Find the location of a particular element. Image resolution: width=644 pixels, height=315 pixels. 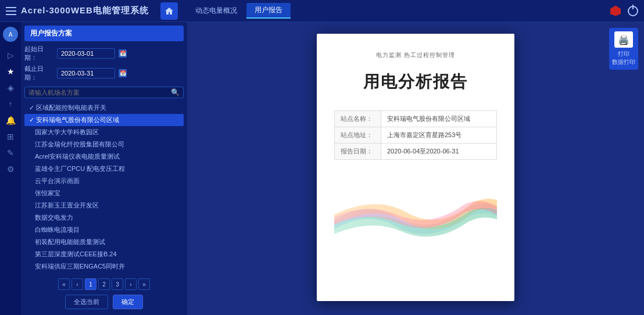

end-date-input is located at coordinates (86, 73).